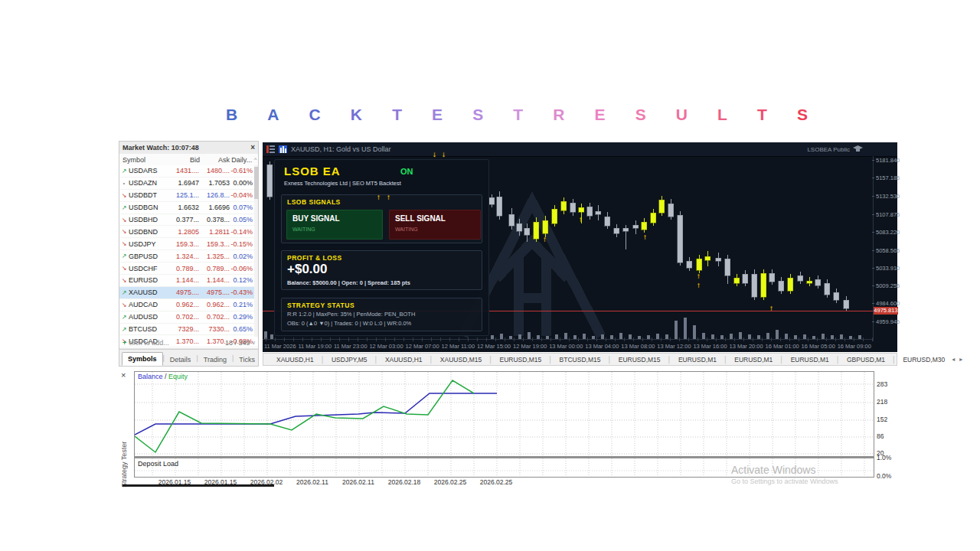 The width and height of the screenshot is (980, 551). I want to click on daily-cell: -0.04%, so click(242, 195).